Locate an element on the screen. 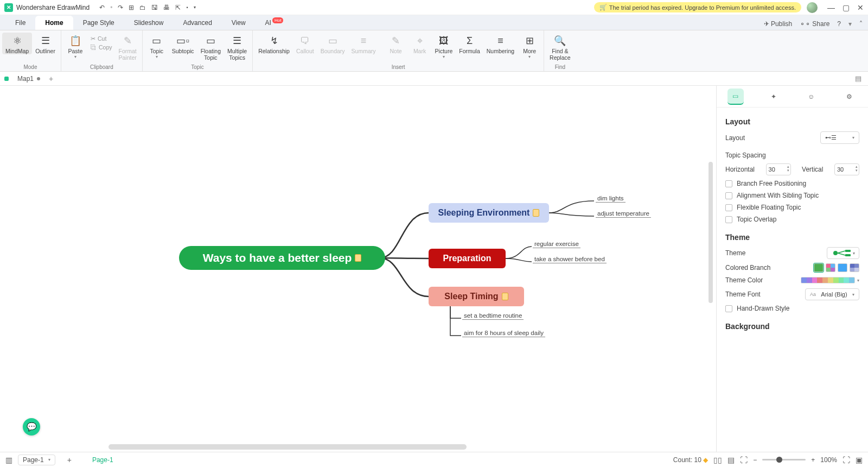 This screenshot has width=868, height=467. panel-tab-icons: ☺ is located at coordinates (811, 97).